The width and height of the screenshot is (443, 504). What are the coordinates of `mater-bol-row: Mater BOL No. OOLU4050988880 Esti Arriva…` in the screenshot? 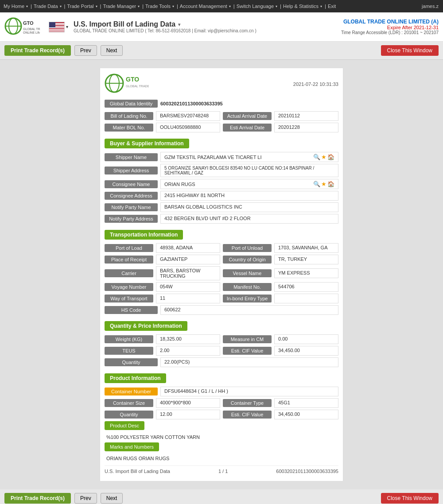 It's located at (222, 128).